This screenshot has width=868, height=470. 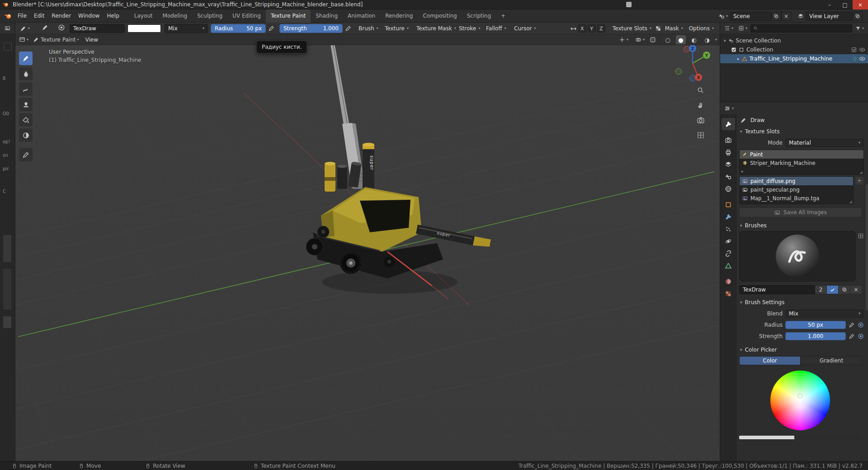 I want to click on tab-output, so click(x=728, y=152).